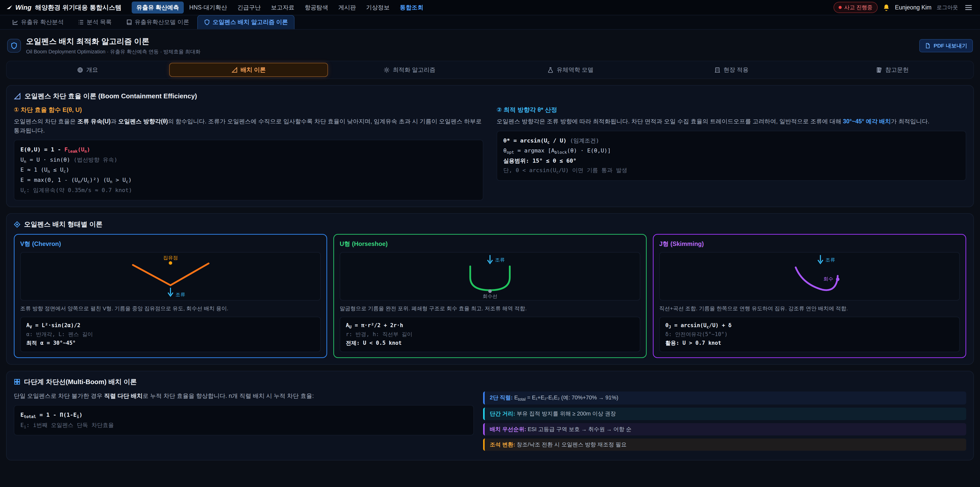 The image size is (980, 487). What do you see at coordinates (244, 426) in the screenshot?
I see `formula-line: Ei: i번째 오일펜스 단독 차단효율` at bounding box center [244, 426].